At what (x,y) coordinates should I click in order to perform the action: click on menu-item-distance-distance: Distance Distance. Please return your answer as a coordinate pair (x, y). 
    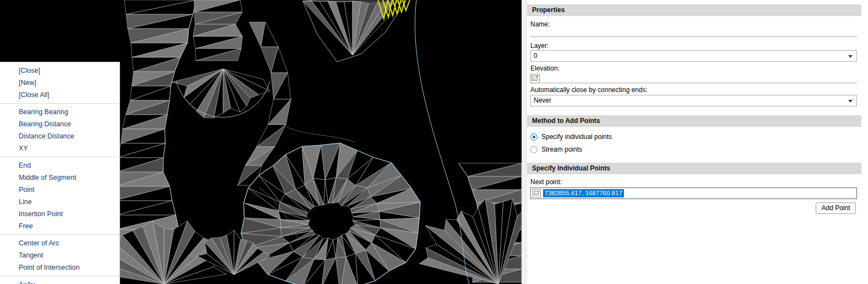
    Looking at the image, I should click on (59, 136).